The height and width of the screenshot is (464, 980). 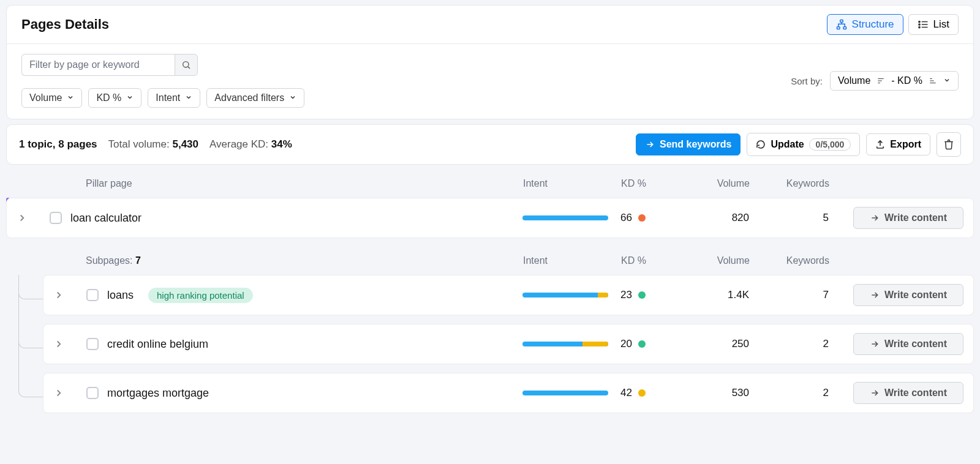 What do you see at coordinates (490, 144) in the screenshot?
I see `summary-bar: 1 topic, 8 pages Total volume: 5,430 Ave…` at bounding box center [490, 144].